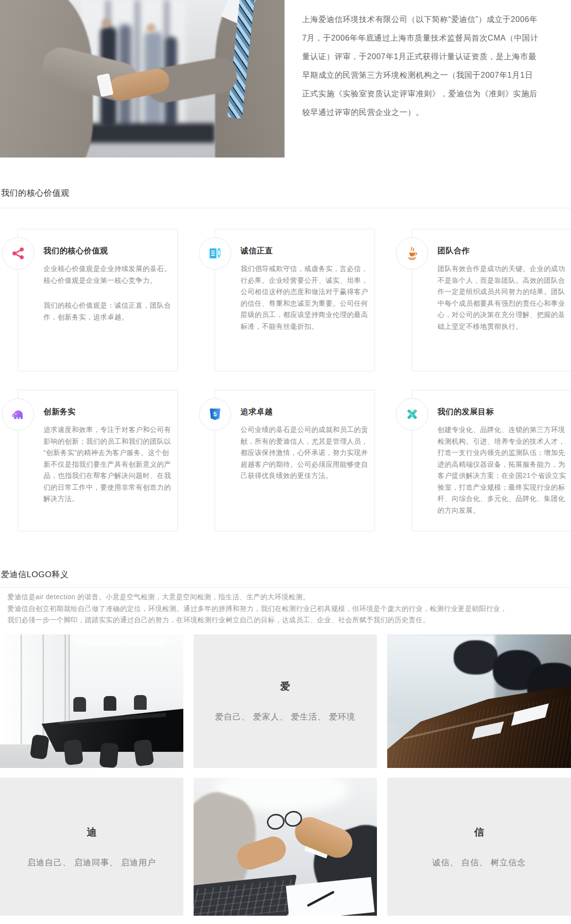  I want to click on value-card-core-values: 我们的核心价值观 企业核心价值观是企业持续发展的基石。核心价值观是企业第一核心竞…, so click(98, 300).